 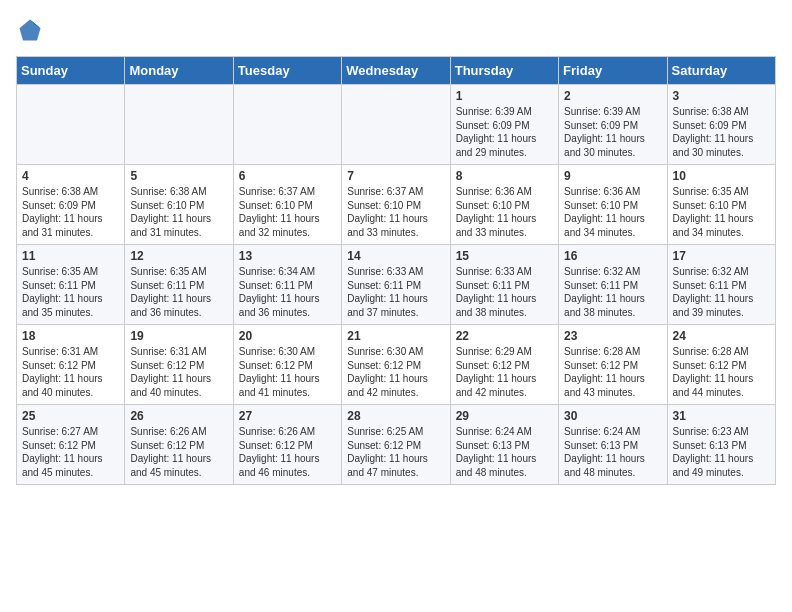 I want to click on calendar-cell: 21Sunrise: 6:30 AM Sunset: 6:12 PM Dayli…, so click(x=396, y=365).